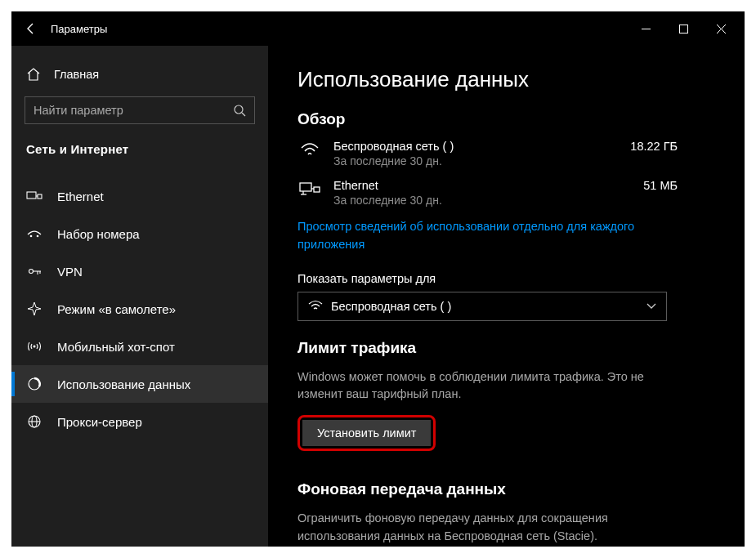 Image resolution: width=756 pixels, height=558 pixels. I want to click on window-title: Параметры, so click(78, 29).